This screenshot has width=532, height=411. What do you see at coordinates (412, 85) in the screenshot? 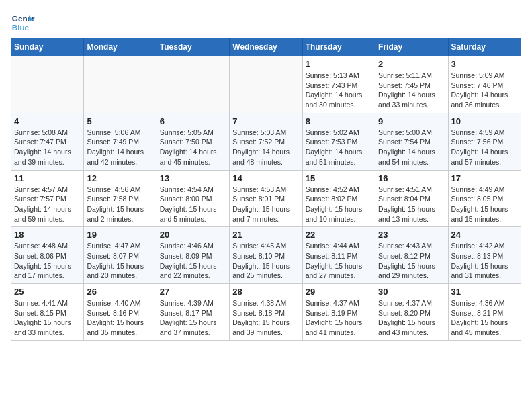
I see `day-cell: 2Sunrise: 5:11 AM Sunset: 7:45 PM Daylig…` at bounding box center [412, 85].